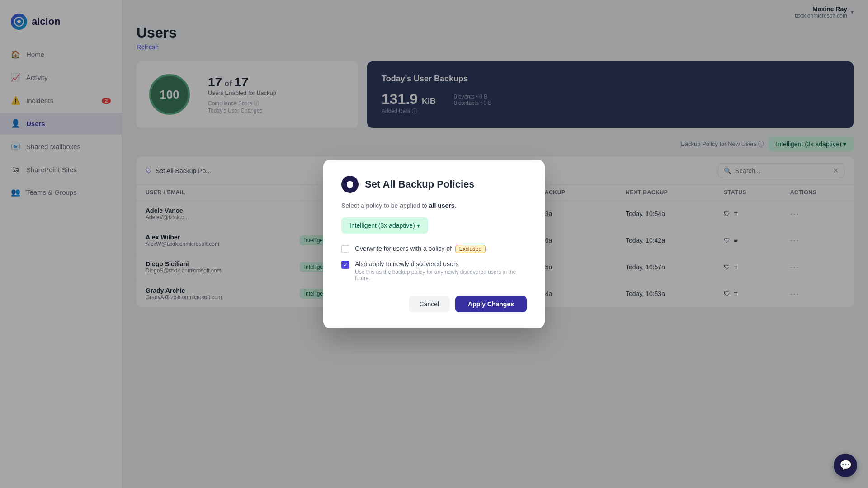 The height and width of the screenshot is (488, 868). What do you see at coordinates (345, 249) in the screenshot?
I see `overwrite-checkbox` at bounding box center [345, 249].